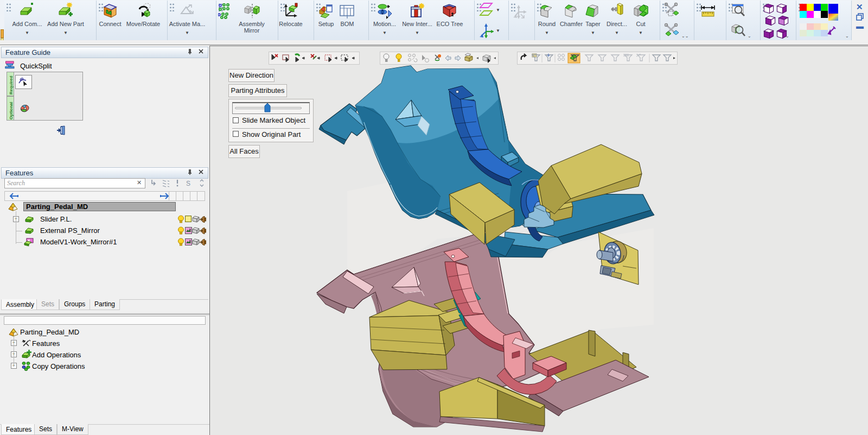 The height and width of the screenshot is (435, 868). I want to click on svg-text: S, so click(188, 184).